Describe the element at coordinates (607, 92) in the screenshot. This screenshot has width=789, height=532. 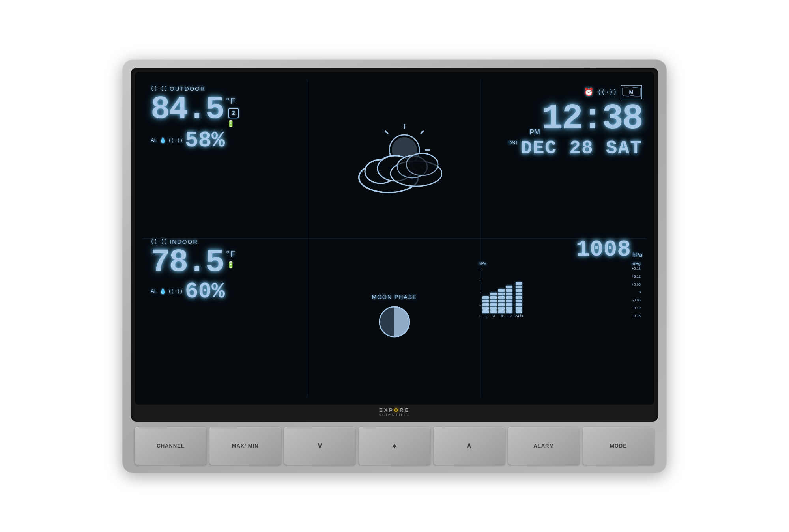
I see `signal-icon: ((·))` at that location.